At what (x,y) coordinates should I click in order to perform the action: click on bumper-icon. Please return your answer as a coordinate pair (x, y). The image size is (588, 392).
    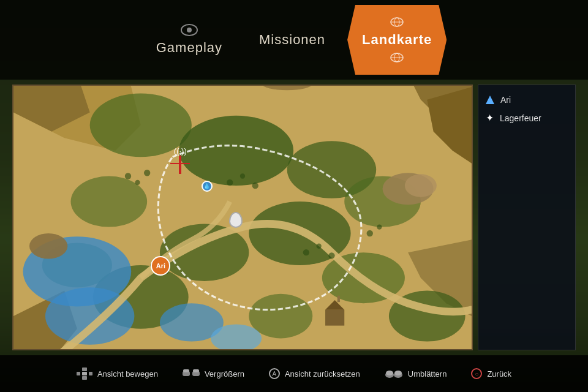
    Looking at the image, I should click on (191, 374).